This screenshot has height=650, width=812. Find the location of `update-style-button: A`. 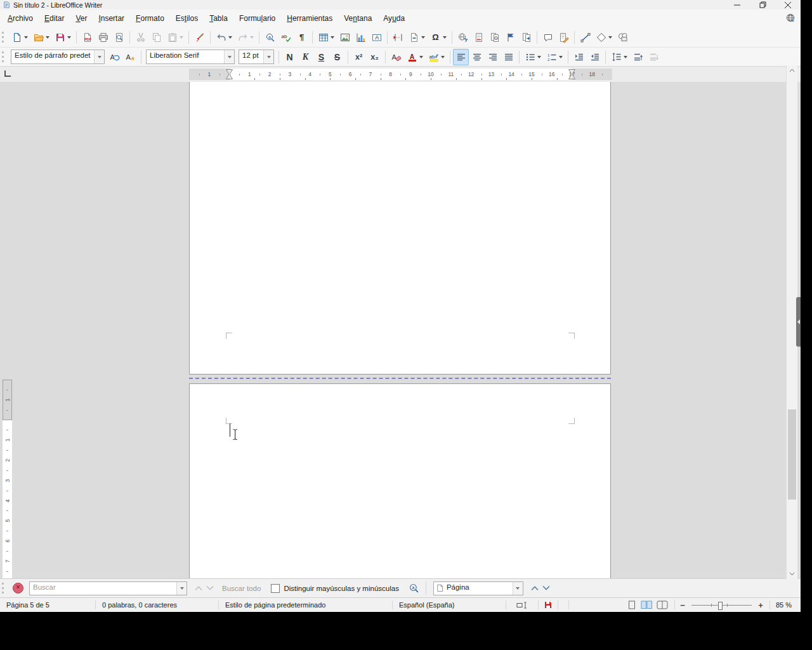

update-style-button: A is located at coordinates (114, 57).